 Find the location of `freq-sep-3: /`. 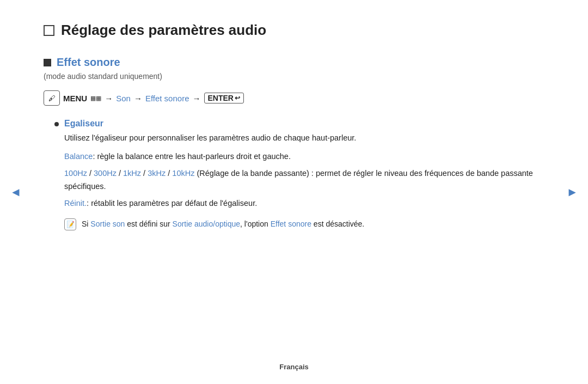

freq-sep-3: / is located at coordinates (145, 173).